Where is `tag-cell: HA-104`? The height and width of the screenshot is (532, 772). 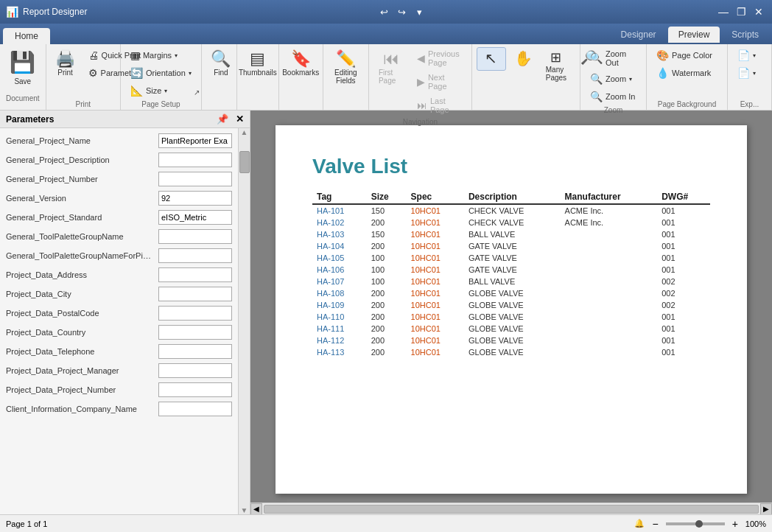 tag-cell: HA-104 is located at coordinates (340, 246).